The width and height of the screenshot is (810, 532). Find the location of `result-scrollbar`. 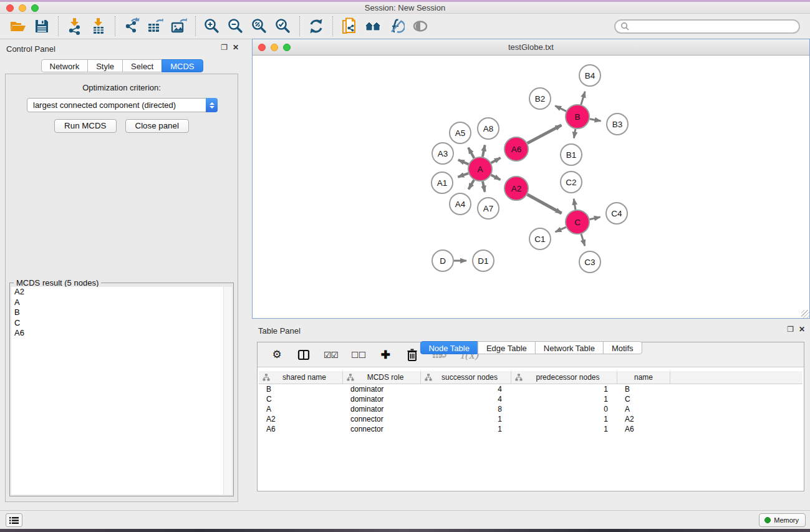

result-scrollbar is located at coordinates (228, 390).